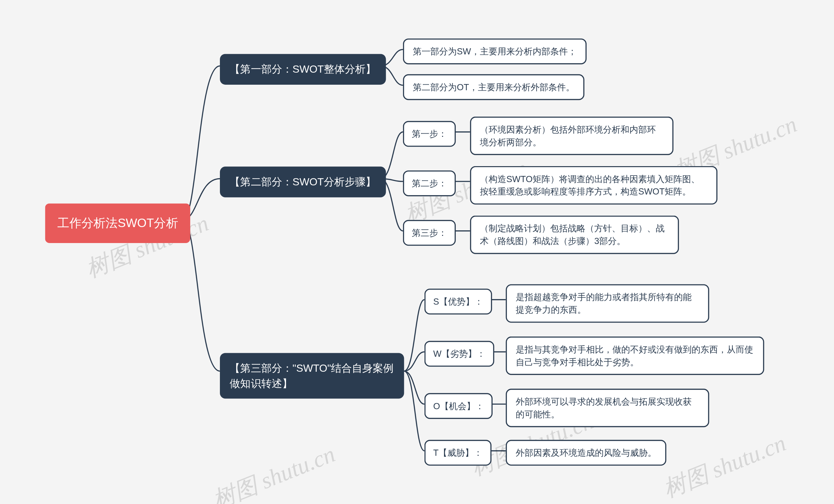  Describe the element at coordinates (430, 134) in the screenshot. I see `step-1: 第一步：` at that location.